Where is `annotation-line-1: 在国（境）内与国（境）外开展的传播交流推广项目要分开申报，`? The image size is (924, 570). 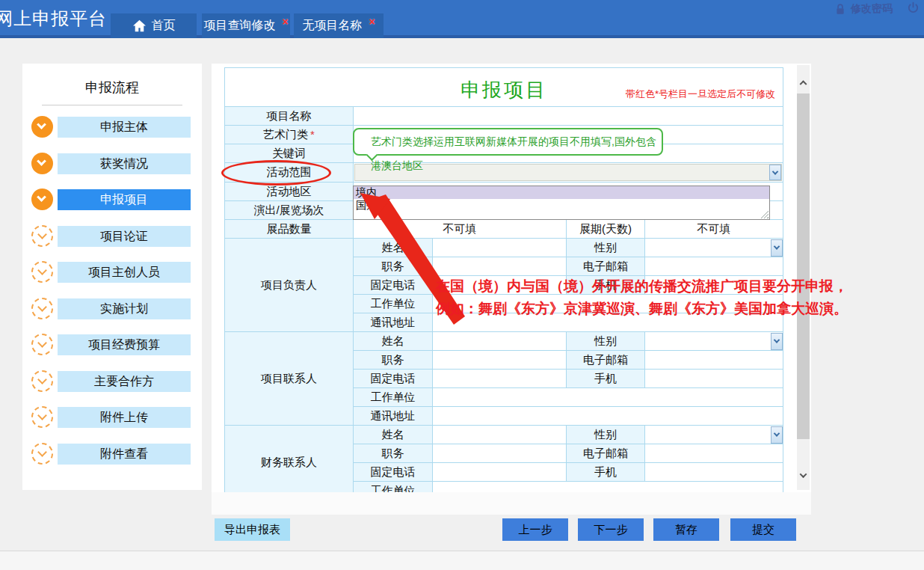 annotation-line-1: 在国（境）内与国（境）外开展的传播交流推广项目要分开申报， is located at coordinates (675, 286).